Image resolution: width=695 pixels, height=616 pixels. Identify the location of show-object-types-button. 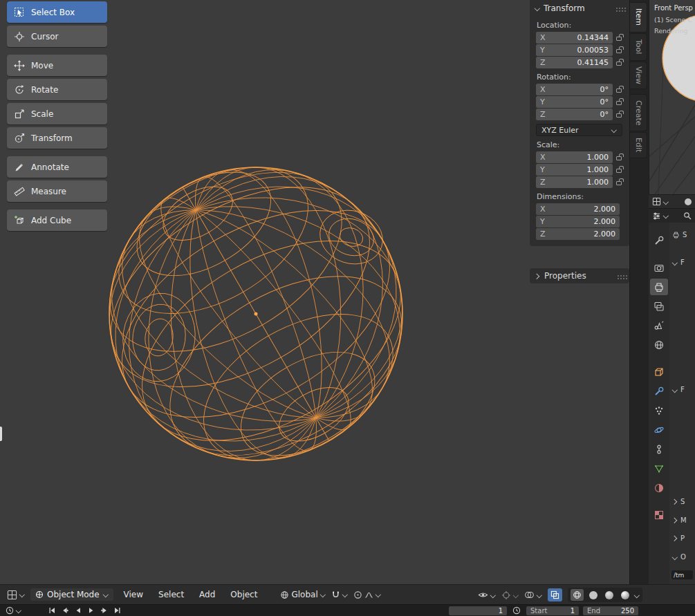
(487, 595).